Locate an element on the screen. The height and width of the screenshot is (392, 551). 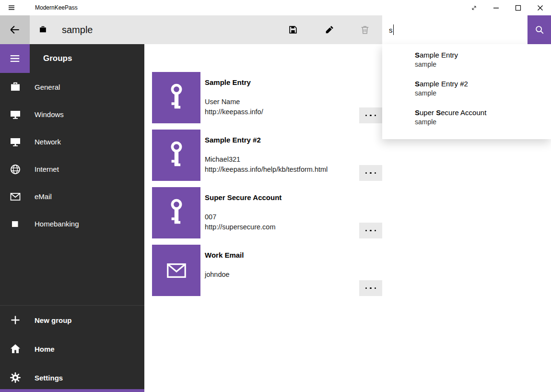
sidebar-item-label: General is located at coordinates (47, 87).